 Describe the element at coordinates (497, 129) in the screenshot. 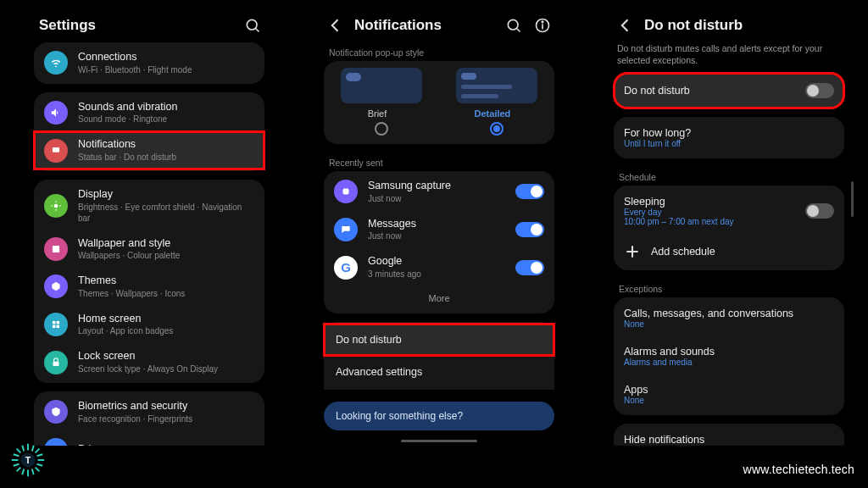

I see `detailed-radio` at that location.